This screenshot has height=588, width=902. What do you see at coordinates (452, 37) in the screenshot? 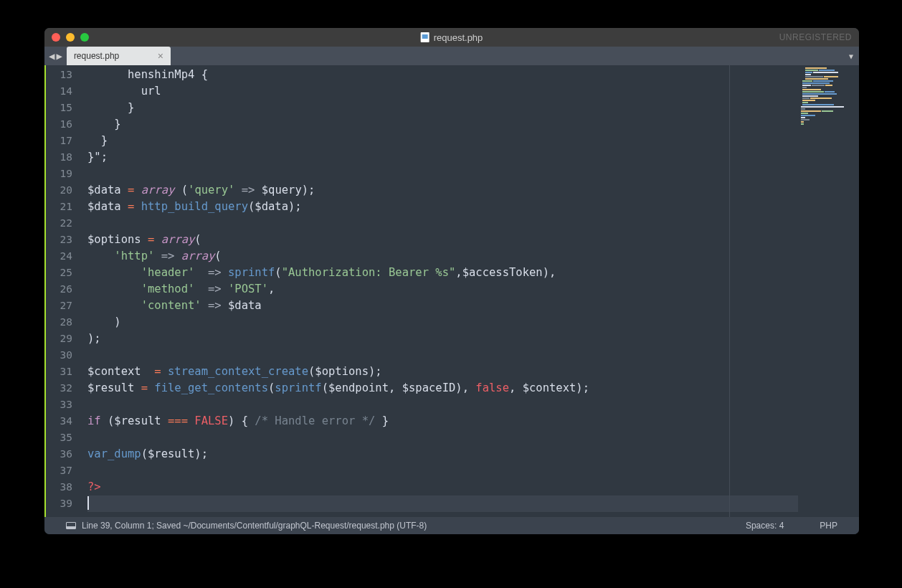
I see `titlebar: request.php UNREGISTERED` at bounding box center [452, 37].